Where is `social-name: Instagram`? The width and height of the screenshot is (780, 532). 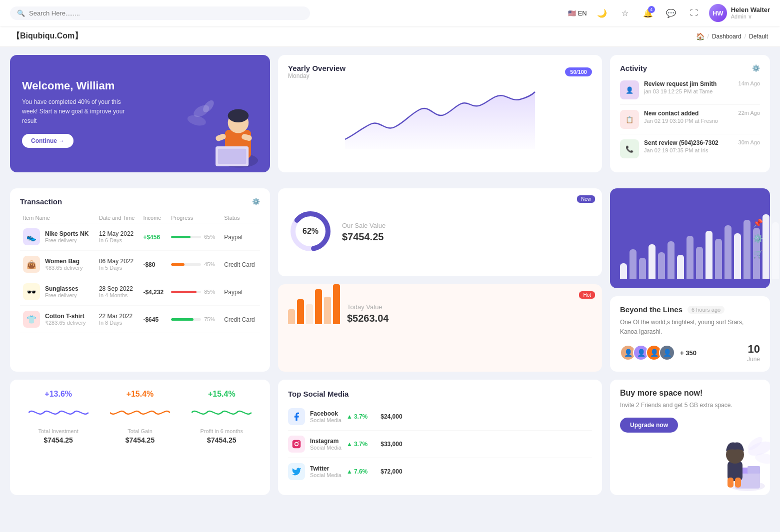
social-name: Instagram is located at coordinates (326, 441).